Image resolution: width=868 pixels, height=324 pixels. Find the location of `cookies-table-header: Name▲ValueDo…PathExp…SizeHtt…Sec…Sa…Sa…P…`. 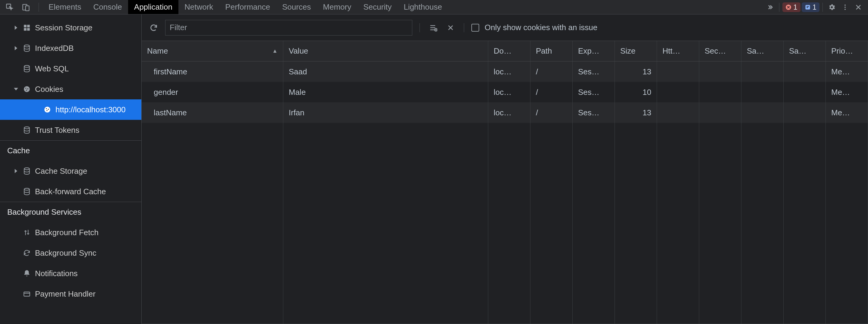

cookies-table-header: Name▲ValueDo…PathExp…SizeHtt…Sec…Sa…Sa…P… is located at coordinates (505, 51).